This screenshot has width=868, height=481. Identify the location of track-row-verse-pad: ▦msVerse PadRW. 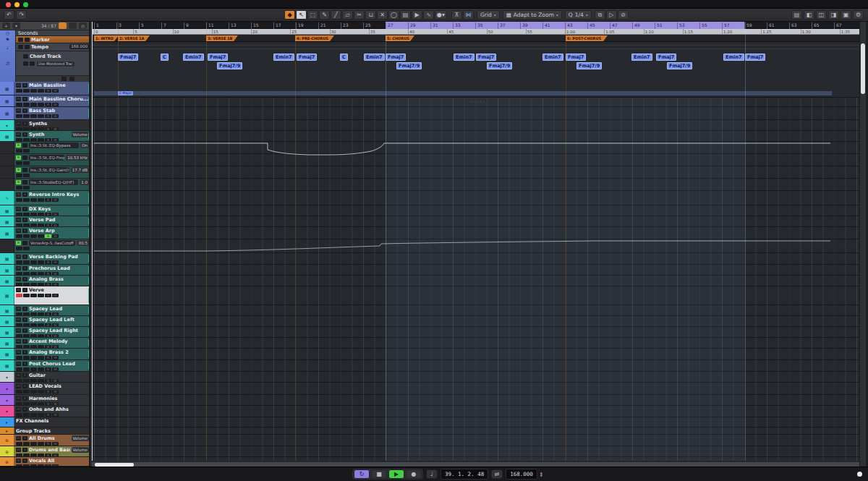
(45, 221).